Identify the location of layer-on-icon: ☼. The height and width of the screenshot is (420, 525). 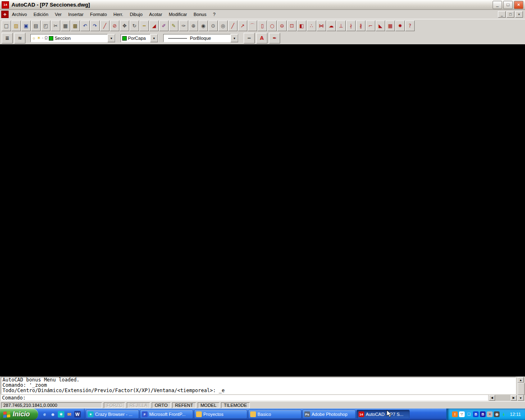
(34, 38).